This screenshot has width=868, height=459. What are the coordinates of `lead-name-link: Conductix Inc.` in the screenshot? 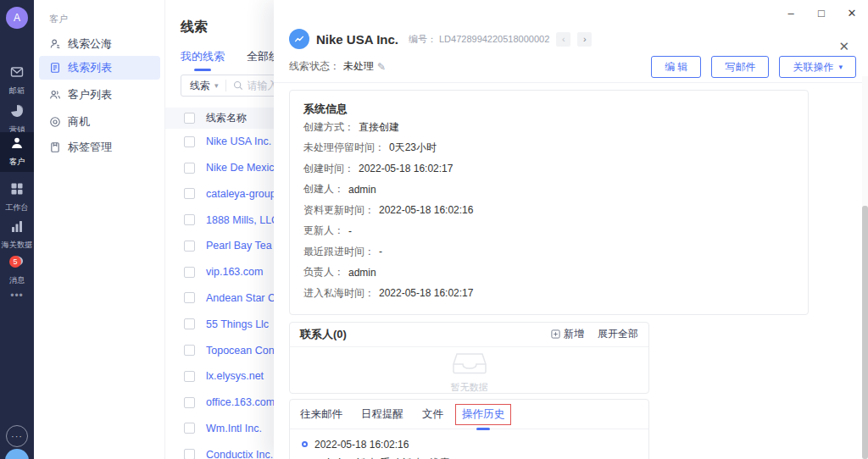 It's located at (239, 454).